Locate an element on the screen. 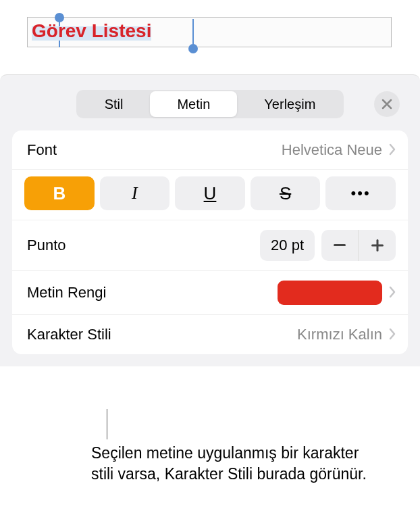 This screenshot has height=507, width=420. bold-button: B is located at coordinates (59, 193).